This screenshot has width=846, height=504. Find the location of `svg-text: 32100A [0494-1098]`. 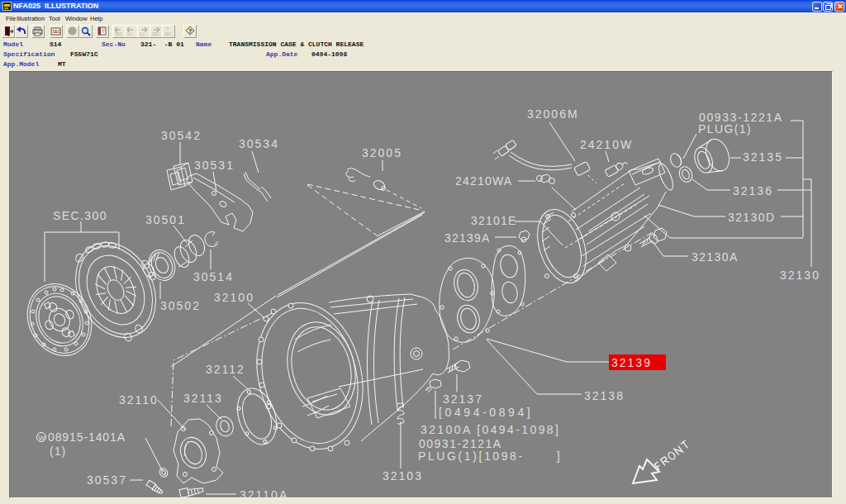

svg-text: 32100A [0494-1098] is located at coordinates (491, 430).